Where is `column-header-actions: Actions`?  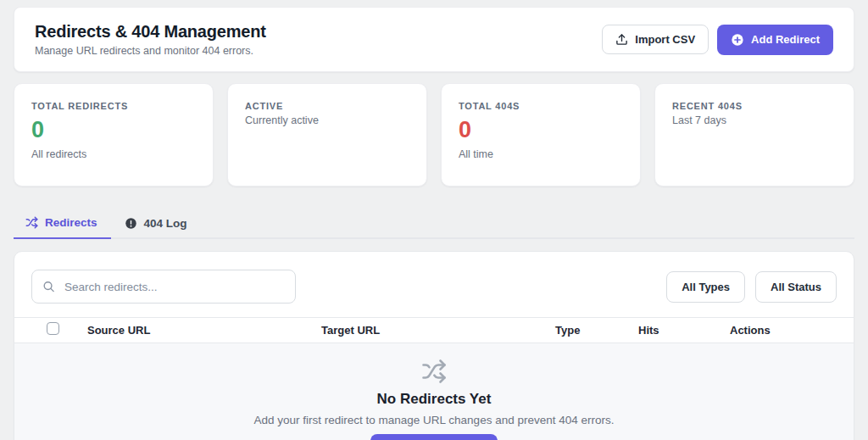
column-header-actions: Actions is located at coordinates (783, 331).